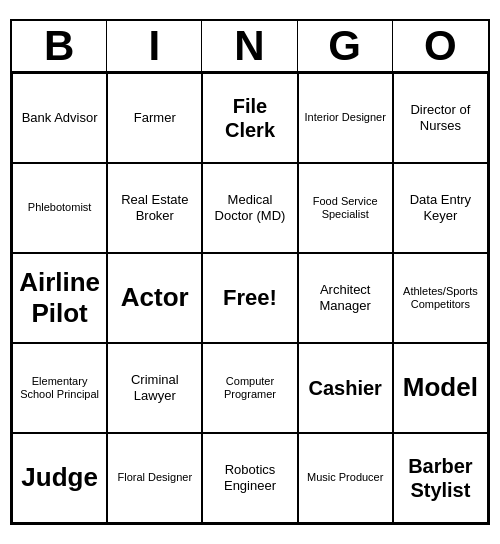  What do you see at coordinates (154, 388) in the screenshot?
I see `bingo-cell-16: Criminal Lawyer` at bounding box center [154, 388].